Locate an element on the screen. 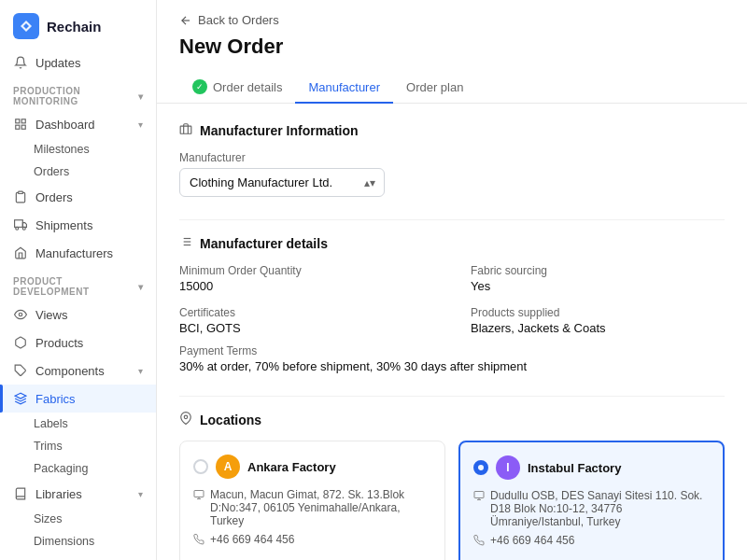 Image resolution: width=747 pixels, height=560 pixels. tab-order-details: ✓ Order details is located at coordinates (237, 88).